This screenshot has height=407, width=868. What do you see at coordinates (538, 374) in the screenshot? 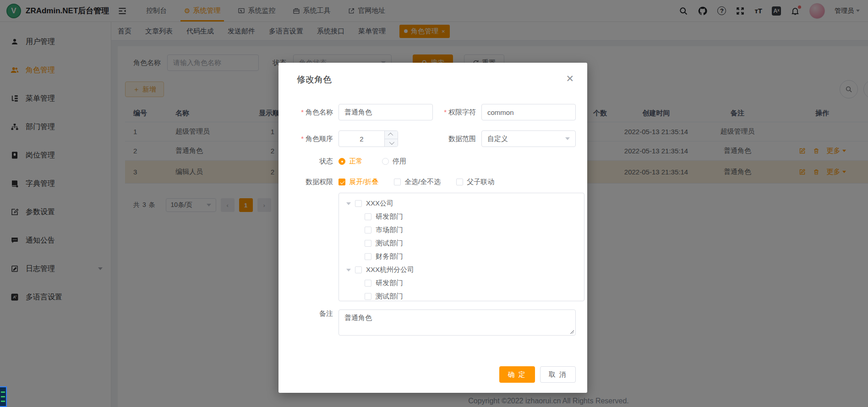
I see `dialog-footer: 确 定 取 消` at bounding box center [538, 374].